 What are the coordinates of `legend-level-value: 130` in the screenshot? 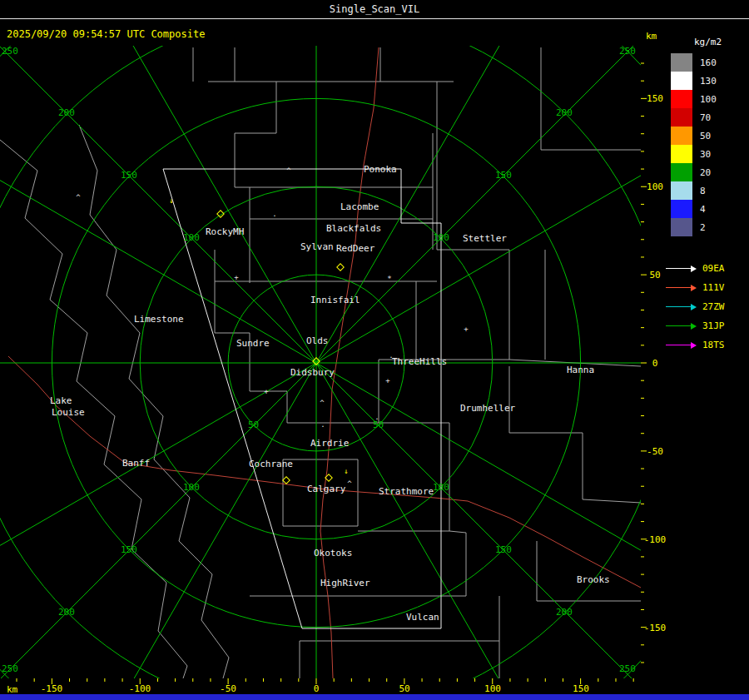 It's located at (708, 82).